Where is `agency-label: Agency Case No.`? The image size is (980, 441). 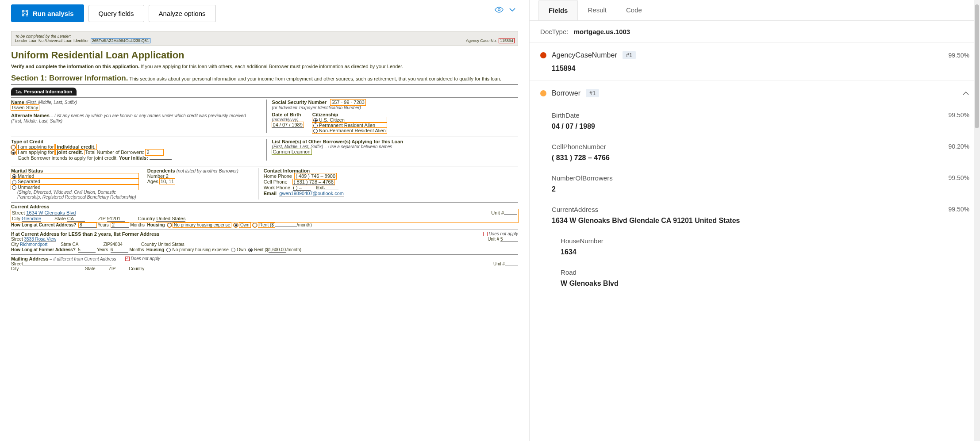 agency-label: Agency Case No. is located at coordinates (481, 41).